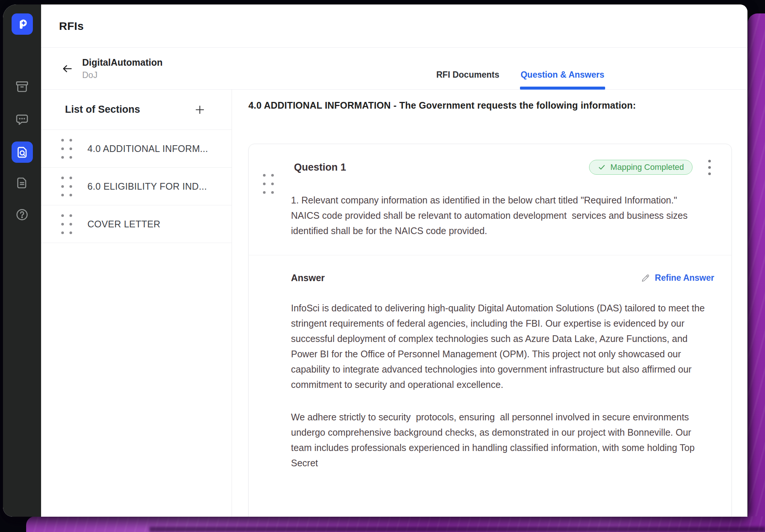 The height and width of the screenshot is (532, 765). What do you see at coordinates (678, 278) in the screenshot?
I see `refine-answer-button: Refine Answer` at bounding box center [678, 278].